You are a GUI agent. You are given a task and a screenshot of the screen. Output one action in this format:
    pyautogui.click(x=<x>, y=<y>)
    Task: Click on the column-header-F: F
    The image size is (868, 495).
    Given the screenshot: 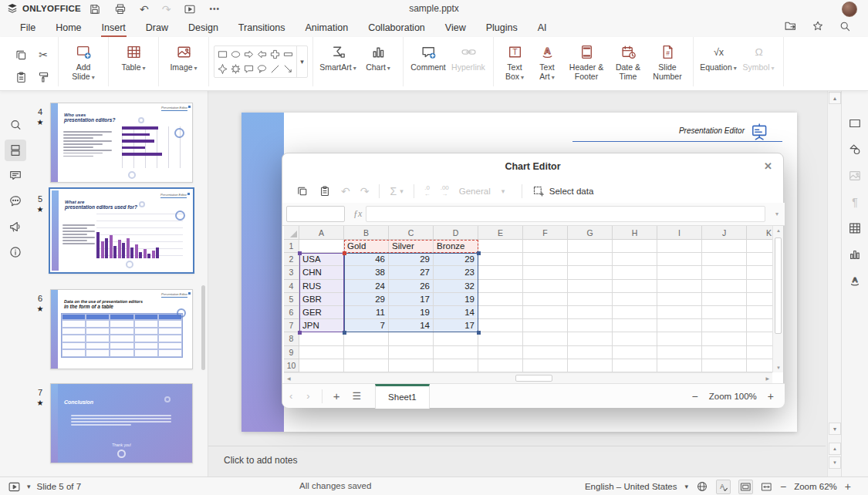 What is the action you would take?
    pyautogui.click(x=545, y=233)
    